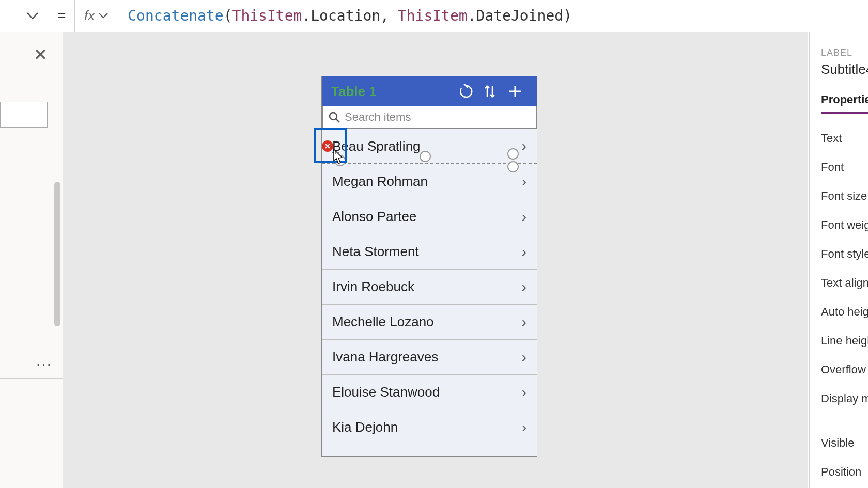 The width and height of the screenshot is (868, 488). What do you see at coordinates (433, 15) in the screenshot?
I see `formula-thisitem-2: ThisItem` at bounding box center [433, 15].